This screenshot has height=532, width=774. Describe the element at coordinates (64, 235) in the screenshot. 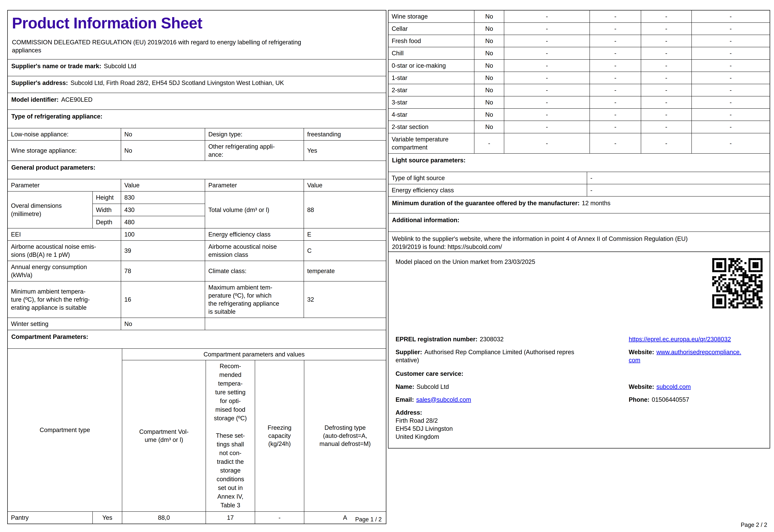

I see `eei-label: EEI` at that location.